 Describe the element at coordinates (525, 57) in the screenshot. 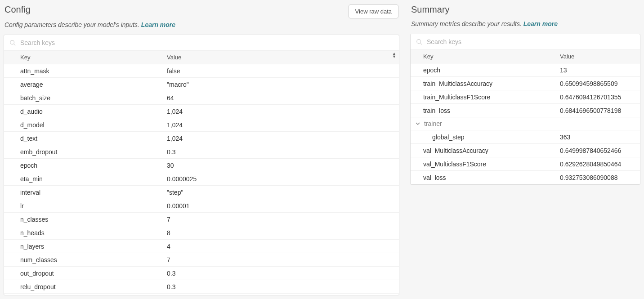

I see `summary-table-header: Key Value` at that location.